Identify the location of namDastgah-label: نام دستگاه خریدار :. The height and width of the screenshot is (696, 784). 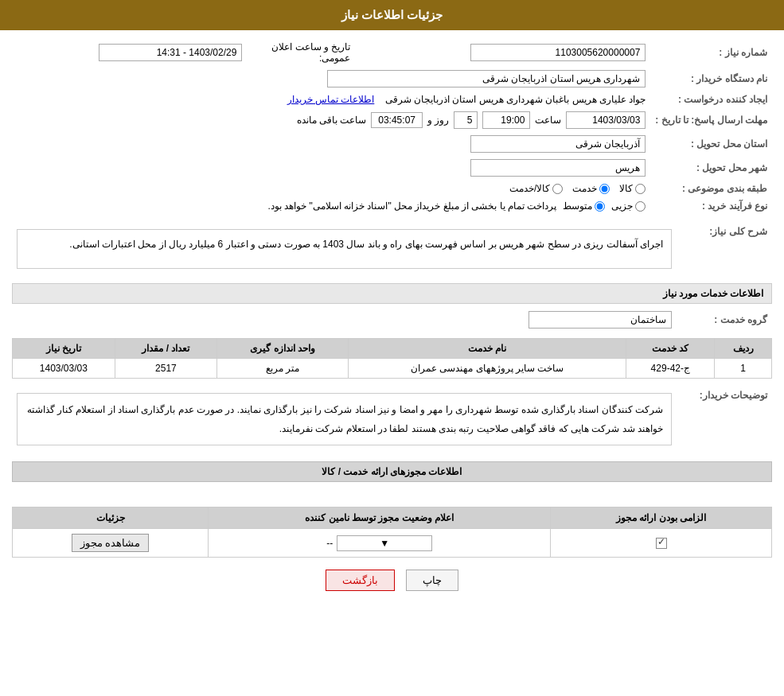
(712, 79).